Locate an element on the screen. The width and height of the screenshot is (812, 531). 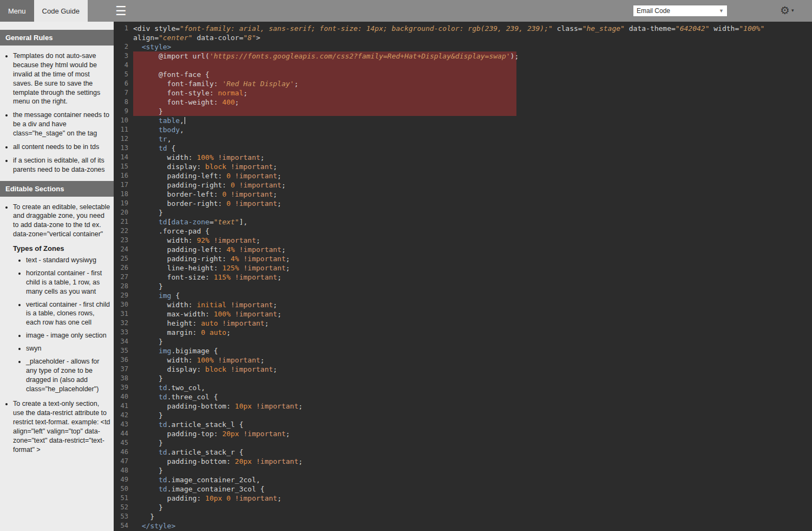
line-number: 13 is located at coordinates (123, 148).